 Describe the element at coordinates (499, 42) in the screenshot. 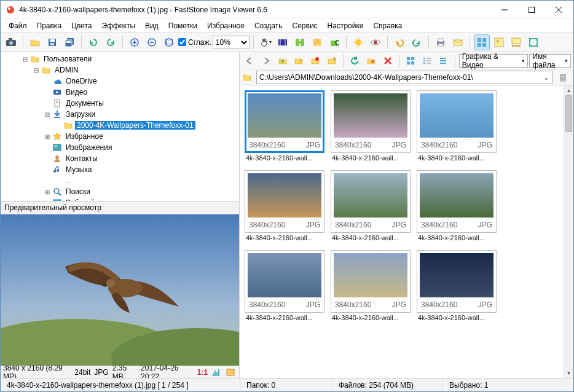

I see `view-single-button` at that location.